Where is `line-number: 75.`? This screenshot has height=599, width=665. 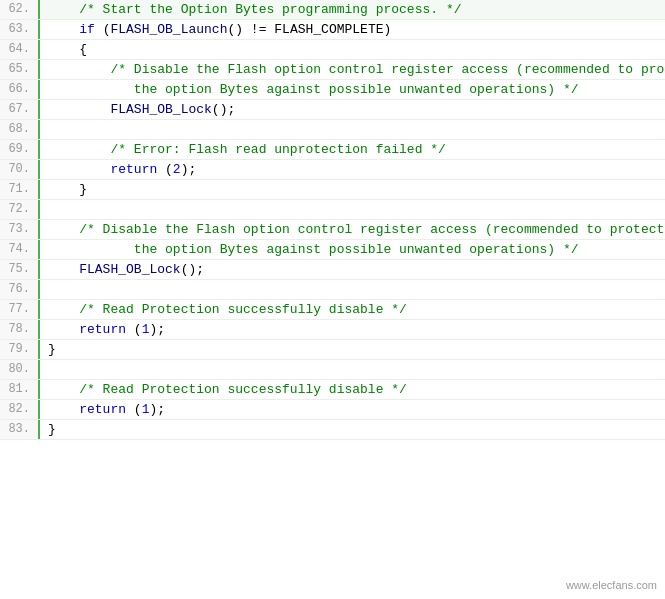 line-number: 75. is located at coordinates (20, 270).